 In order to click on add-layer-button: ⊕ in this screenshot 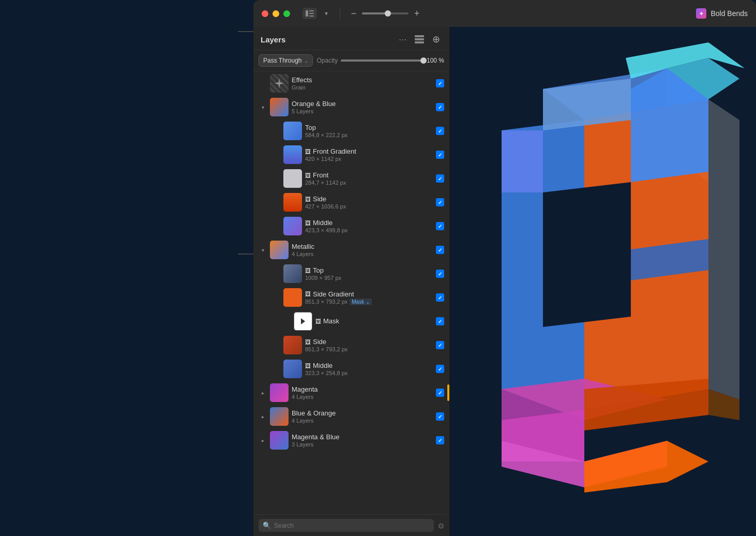, I will do `click(436, 39)`.